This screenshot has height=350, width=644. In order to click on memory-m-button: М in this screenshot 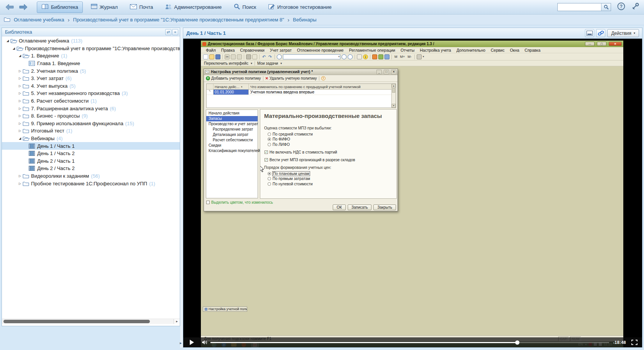, I will do `click(396, 57)`.